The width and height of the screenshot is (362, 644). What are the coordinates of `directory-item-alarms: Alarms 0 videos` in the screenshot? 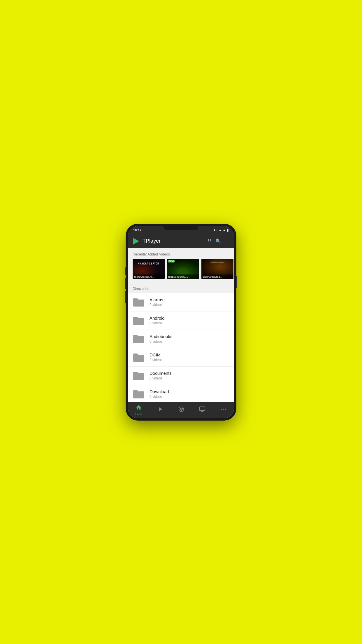 It's located at (181, 302).